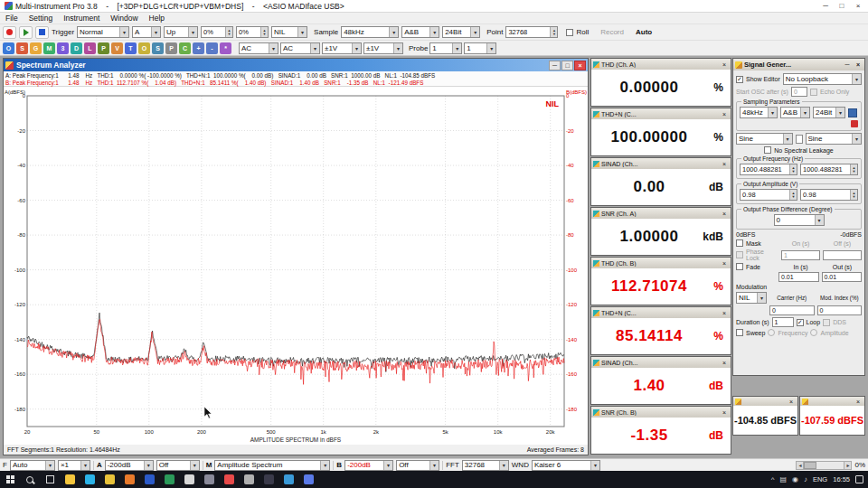  Describe the element at coordinates (369, 465) in the screenshot. I see `range-b-select-bottom: -200dB▾` at that location.